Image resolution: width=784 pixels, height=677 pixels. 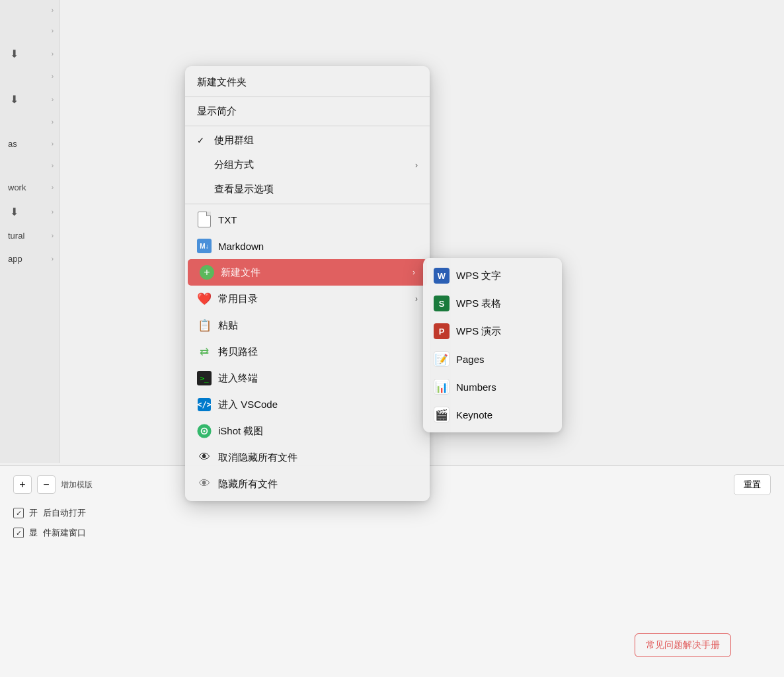 I want to click on copy-path-icon: ⇄, so click(x=204, y=352).